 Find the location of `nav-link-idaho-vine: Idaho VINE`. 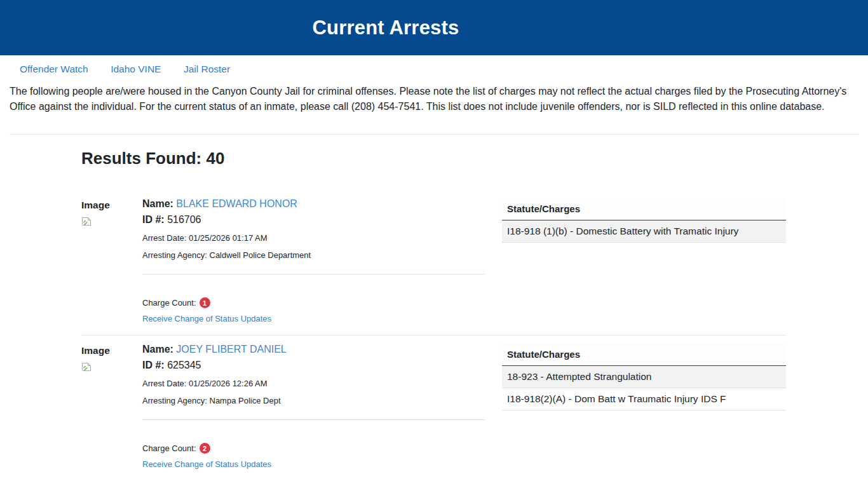

nav-link-idaho-vine: Idaho VINE is located at coordinates (136, 69).